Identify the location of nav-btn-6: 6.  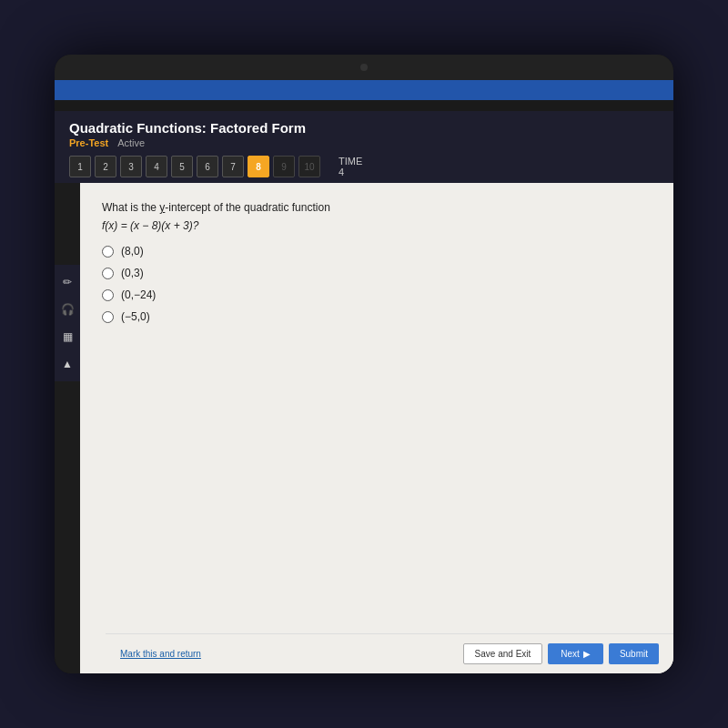
(207, 167).